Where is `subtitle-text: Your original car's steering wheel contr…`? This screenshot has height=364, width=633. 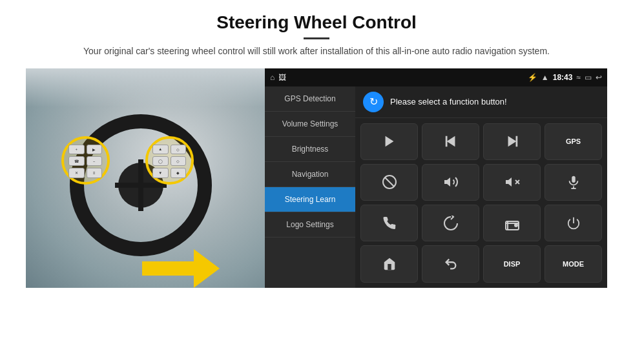
subtitle-text: Your original car's steering wheel contr… is located at coordinates (316, 52).